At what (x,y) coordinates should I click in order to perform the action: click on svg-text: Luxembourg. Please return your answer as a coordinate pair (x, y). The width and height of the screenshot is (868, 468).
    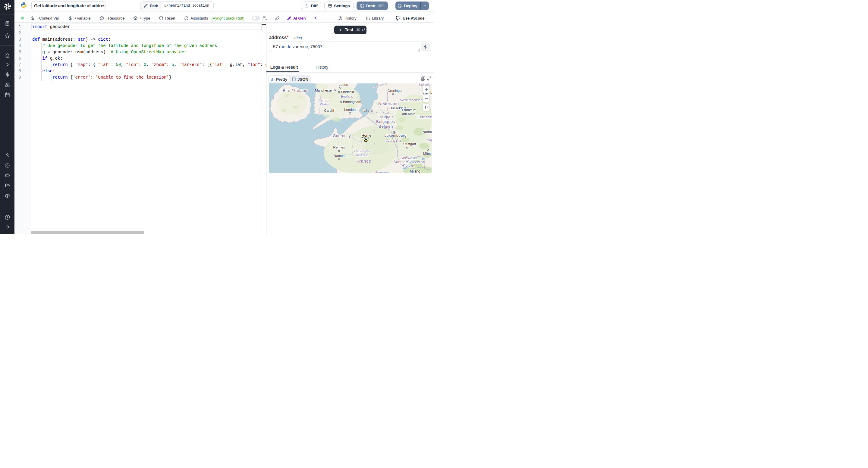
    Looking at the image, I should click on (396, 135).